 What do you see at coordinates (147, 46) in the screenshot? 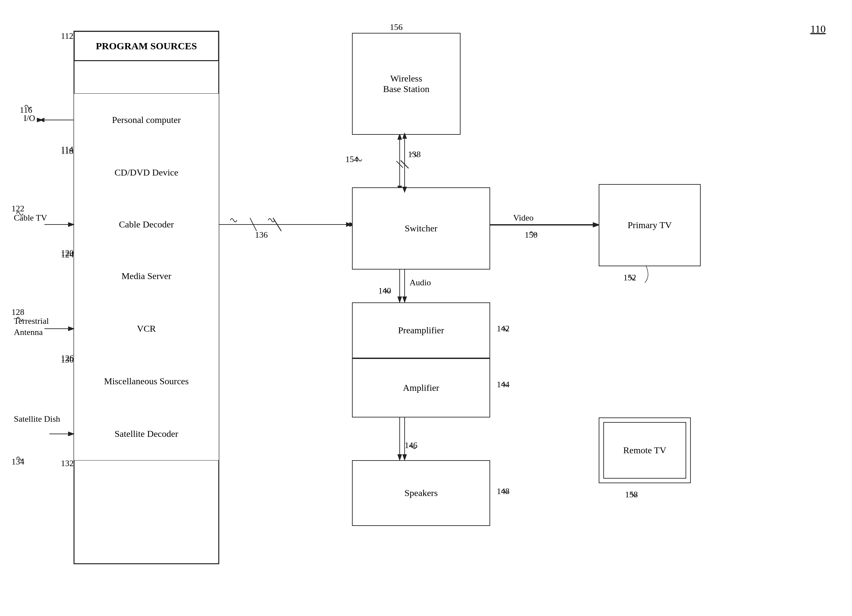
I see `program-sources-header: PROGRAM SOURCES` at bounding box center [147, 46].